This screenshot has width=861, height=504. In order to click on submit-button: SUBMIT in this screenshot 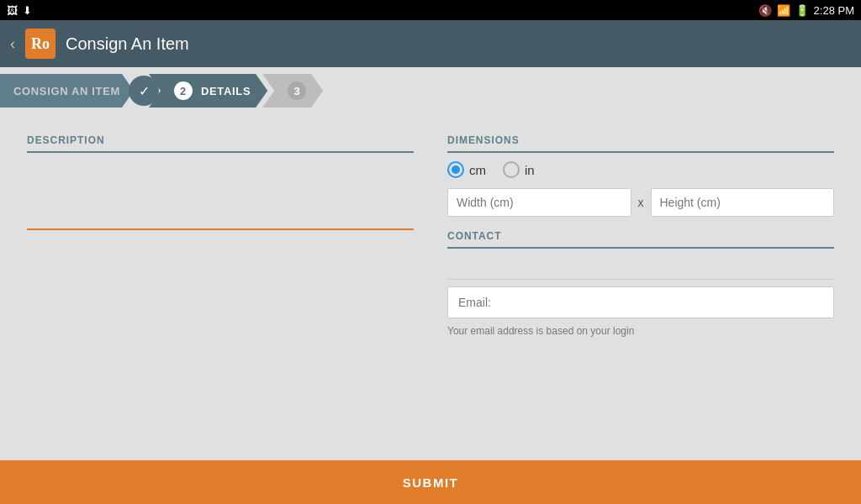, I will do `click(430, 482)`.